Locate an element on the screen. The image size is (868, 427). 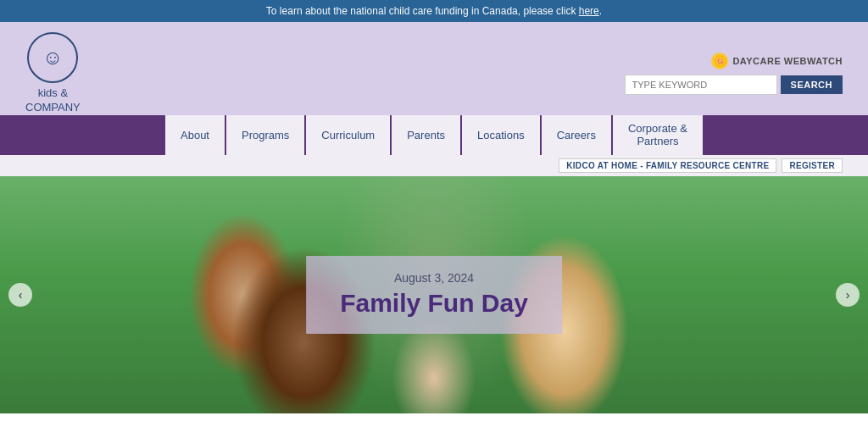
hero-date: August 3, 2024 is located at coordinates (434, 278).